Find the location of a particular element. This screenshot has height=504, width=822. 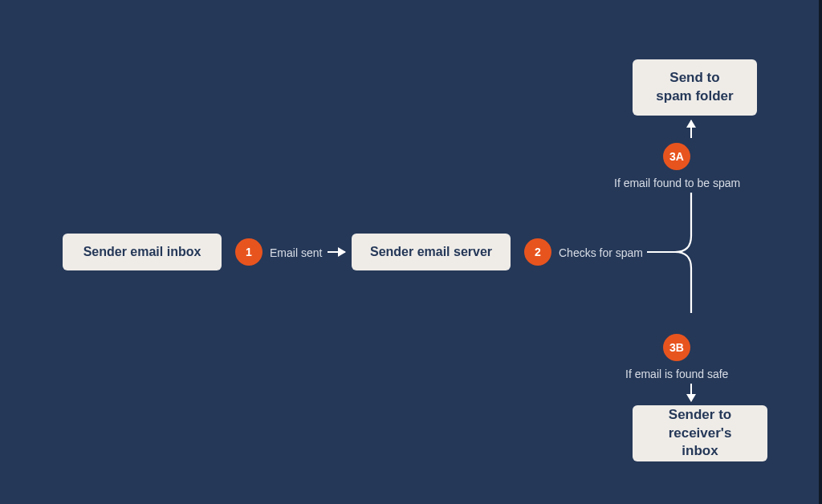

step-label-3b: If email is found safe is located at coordinates (677, 374).